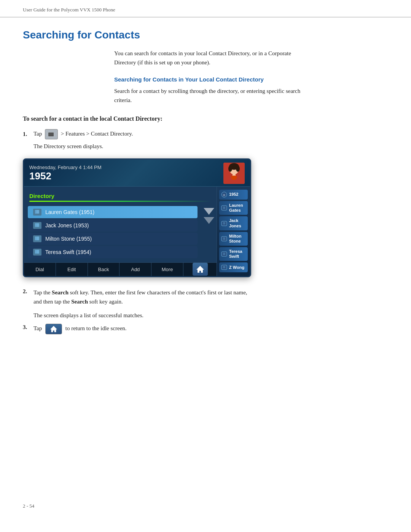  Describe the element at coordinates (224, 208) in the screenshot. I see `side-btn-icon-lauren` at that location.